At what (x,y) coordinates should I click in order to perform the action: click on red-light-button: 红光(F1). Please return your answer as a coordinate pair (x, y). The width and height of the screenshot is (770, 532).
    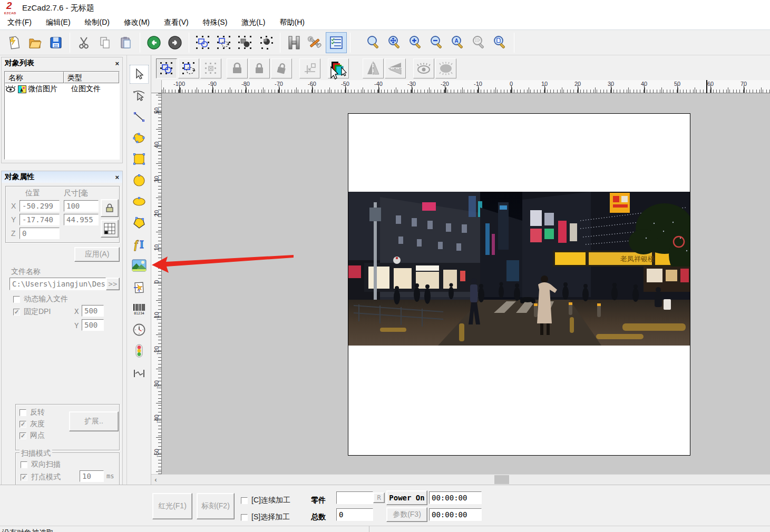
    Looking at the image, I should click on (172, 506).